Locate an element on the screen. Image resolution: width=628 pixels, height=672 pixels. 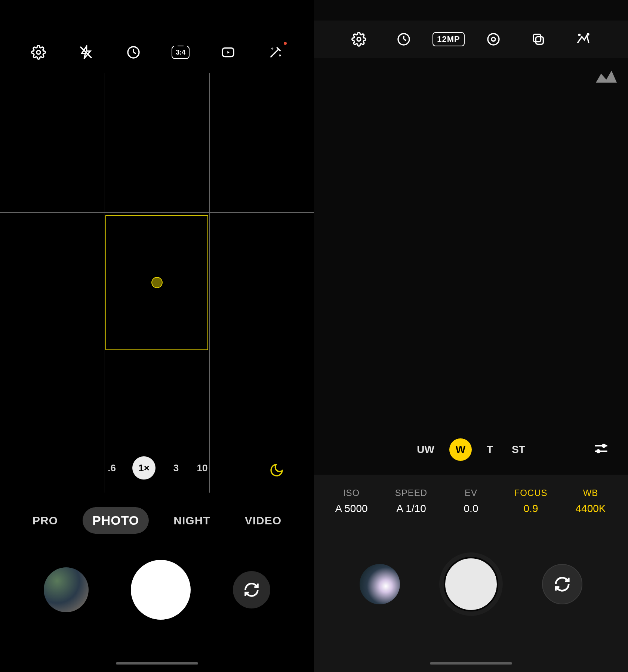
param-label: SPEED is located at coordinates (411, 493).